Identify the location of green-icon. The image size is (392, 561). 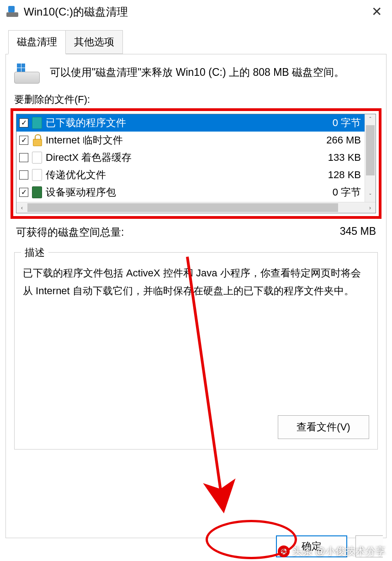
(37, 192).